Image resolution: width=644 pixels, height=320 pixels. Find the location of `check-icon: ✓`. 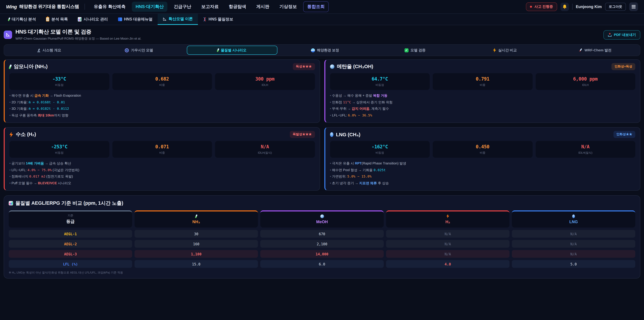

check-icon: ✓ is located at coordinates (406, 50).